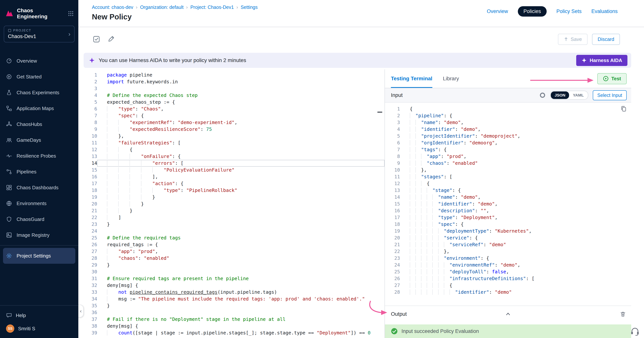 This screenshot has width=644, height=338. What do you see at coordinates (508, 258) in the screenshot?
I see `code-line: 23 "environment": {` at bounding box center [508, 258].